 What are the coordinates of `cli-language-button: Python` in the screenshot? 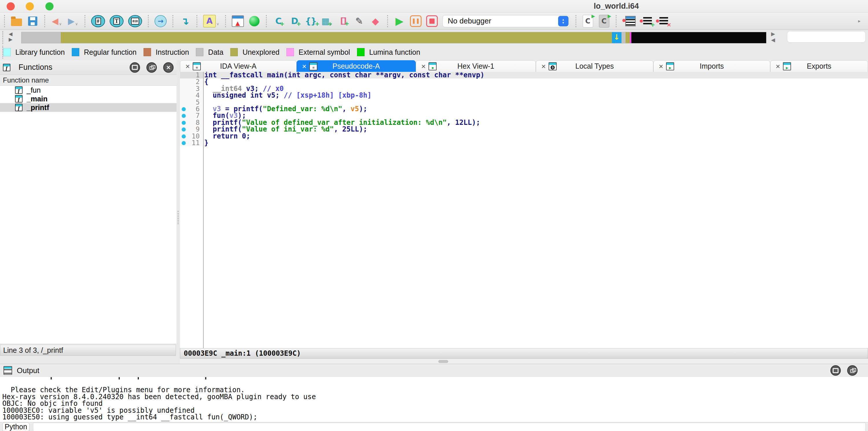 It's located at (16, 427).